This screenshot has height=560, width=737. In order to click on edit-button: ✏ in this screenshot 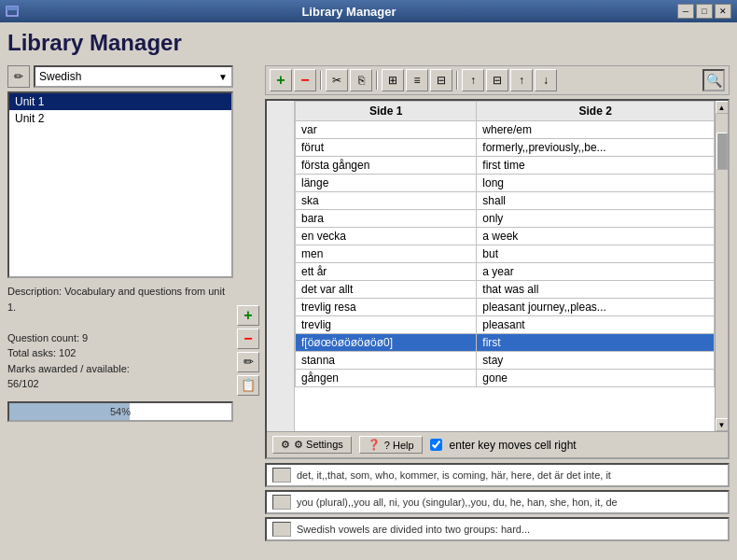, I will do `click(248, 362)`.